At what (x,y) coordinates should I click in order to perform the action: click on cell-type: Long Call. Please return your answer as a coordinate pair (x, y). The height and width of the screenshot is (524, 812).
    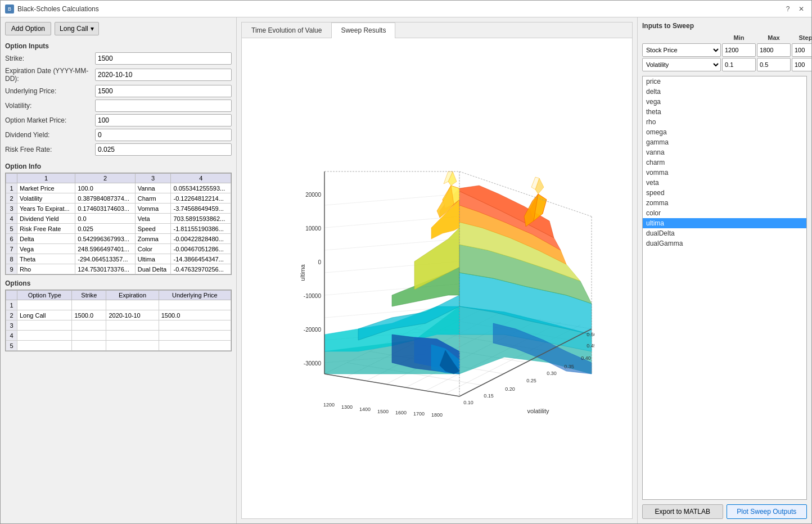
    Looking at the image, I should click on (45, 315).